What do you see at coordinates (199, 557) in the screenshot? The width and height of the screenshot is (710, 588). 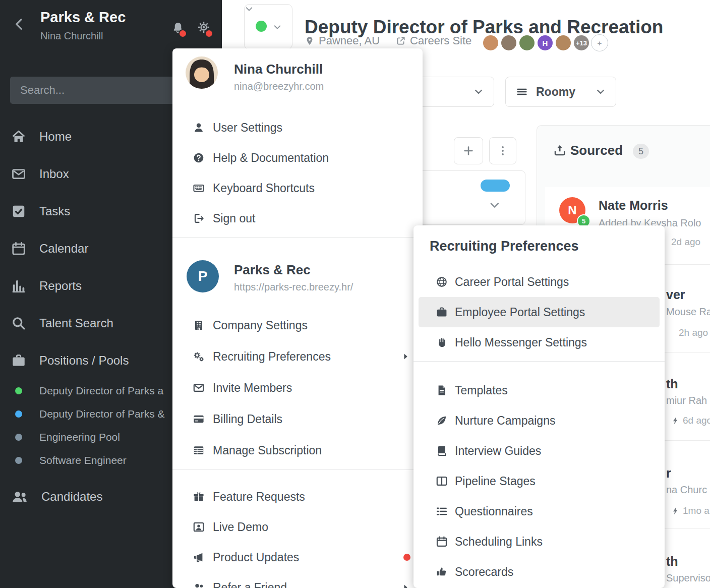 I see `megaphone-icon` at bounding box center [199, 557].